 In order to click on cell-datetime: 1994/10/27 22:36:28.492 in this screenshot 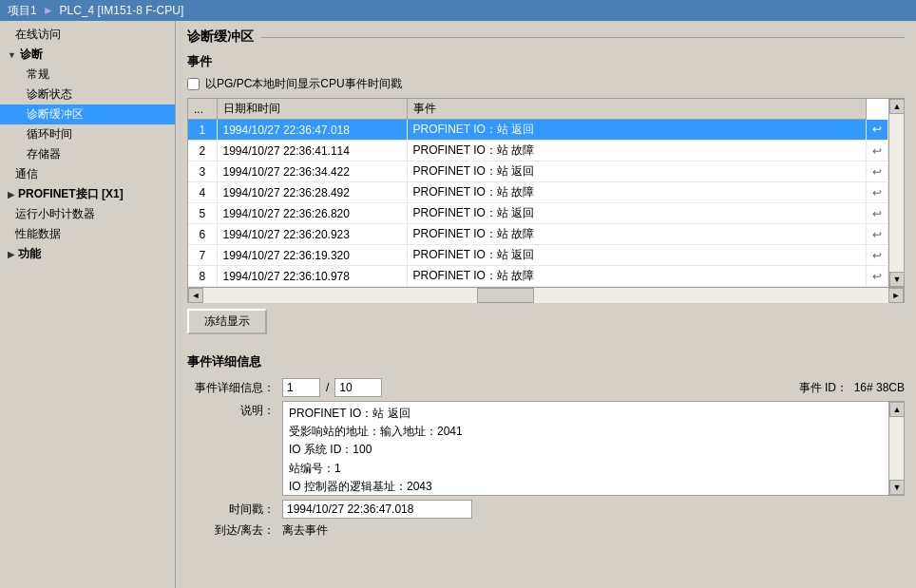, I will do `click(312, 193)`.